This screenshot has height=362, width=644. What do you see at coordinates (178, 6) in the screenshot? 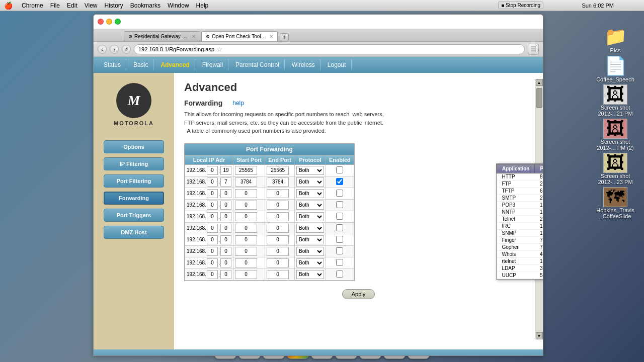
I see `menu-window: Window` at bounding box center [178, 6].